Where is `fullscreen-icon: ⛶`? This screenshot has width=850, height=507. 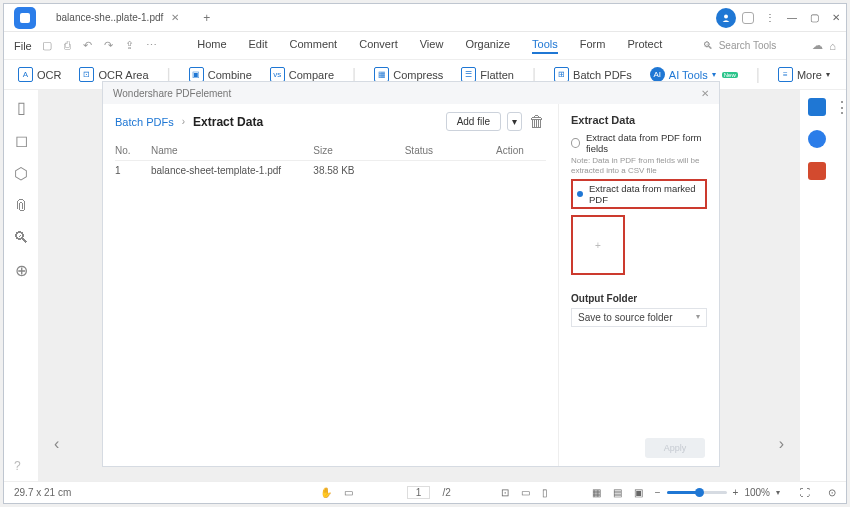
fullscreen-icon: ⛶ is located at coordinates (805, 492).